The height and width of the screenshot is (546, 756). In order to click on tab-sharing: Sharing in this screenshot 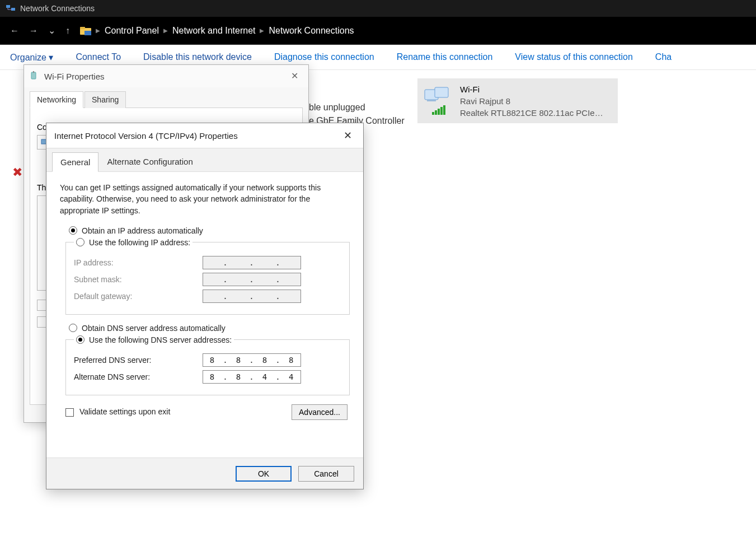, I will do `click(105, 100)`.